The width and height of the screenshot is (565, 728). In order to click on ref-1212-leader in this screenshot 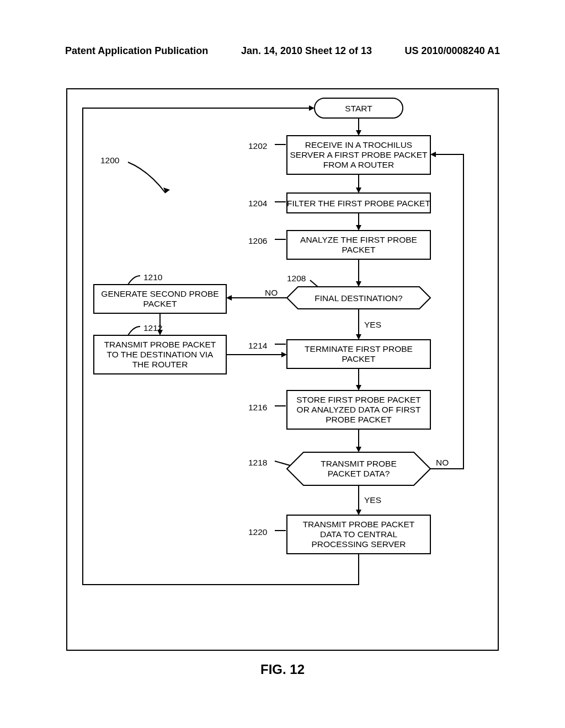, I will do `click(134, 331)`.